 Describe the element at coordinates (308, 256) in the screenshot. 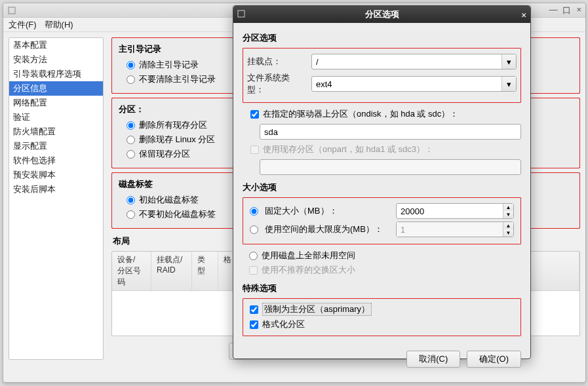

I see `size-fill-label: 使用磁盘上全部未用空间` at that location.